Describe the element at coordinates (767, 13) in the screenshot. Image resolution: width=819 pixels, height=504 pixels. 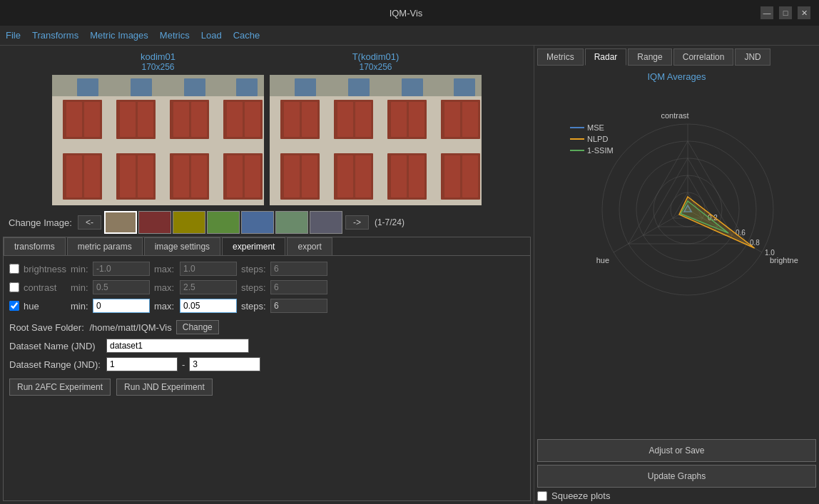
I see `minimize-button: —` at that location.